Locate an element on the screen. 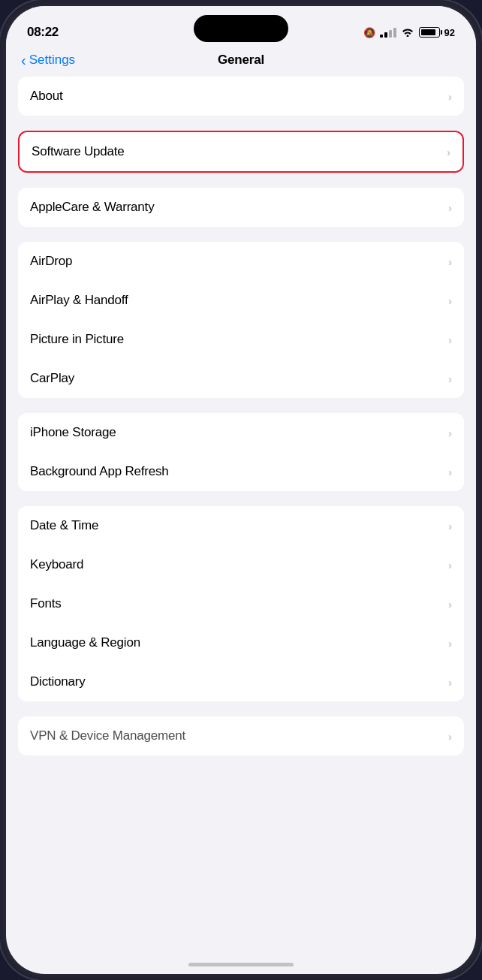 The width and height of the screenshot is (482, 980). status-icons: 🔕 is located at coordinates (408, 33).